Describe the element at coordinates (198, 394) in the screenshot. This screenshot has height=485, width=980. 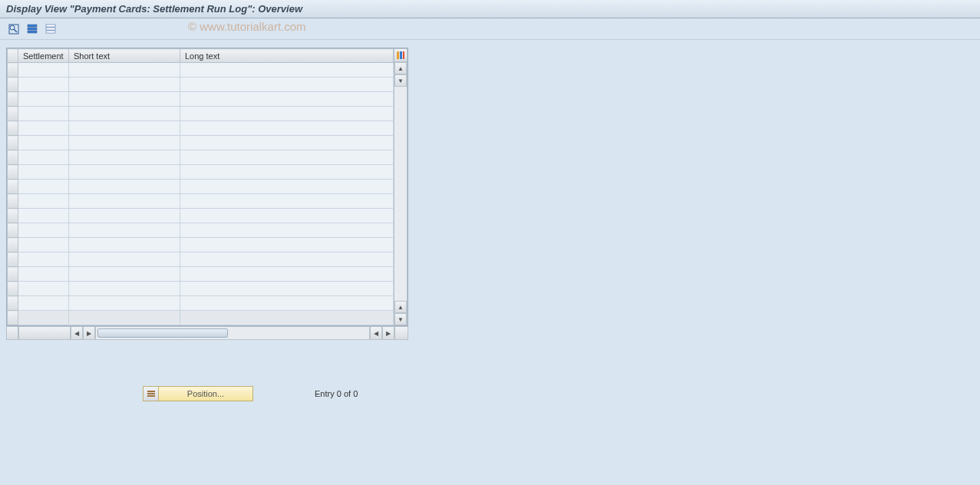
I see `position-button: Position...` at that location.